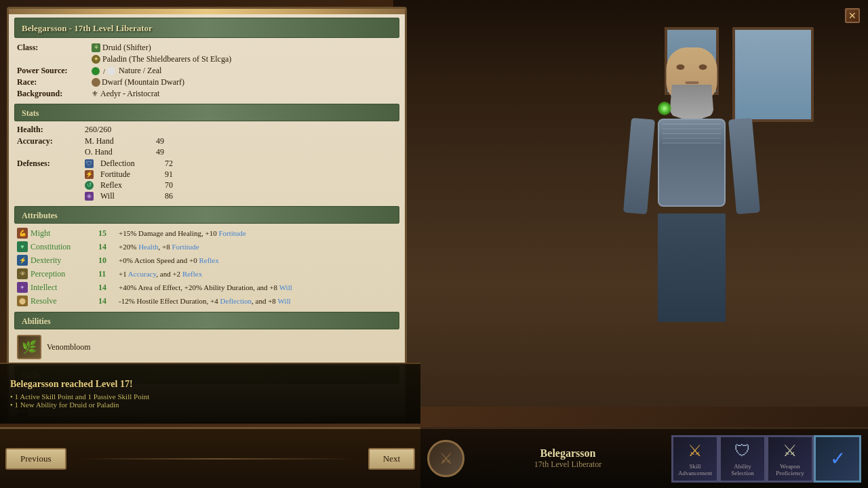 The height and width of the screenshot is (488, 868). What do you see at coordinates (169, 186) in the screenshot?
I see `reflex-value: 70` at bounding box center [169, 186].